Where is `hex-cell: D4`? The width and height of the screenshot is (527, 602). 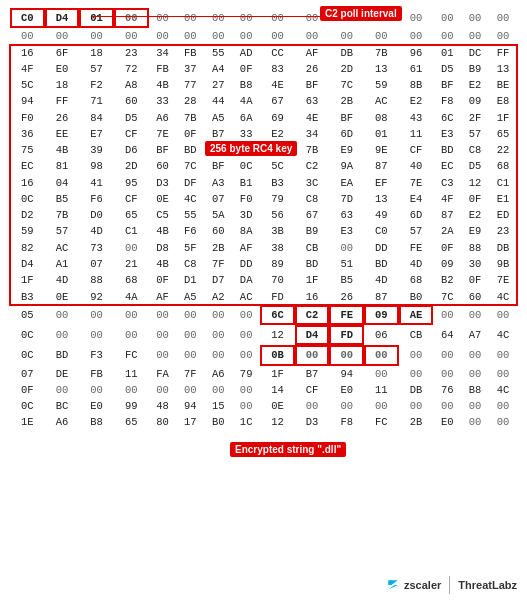 hex-cell: D4 is located at coordinates (62, 18).